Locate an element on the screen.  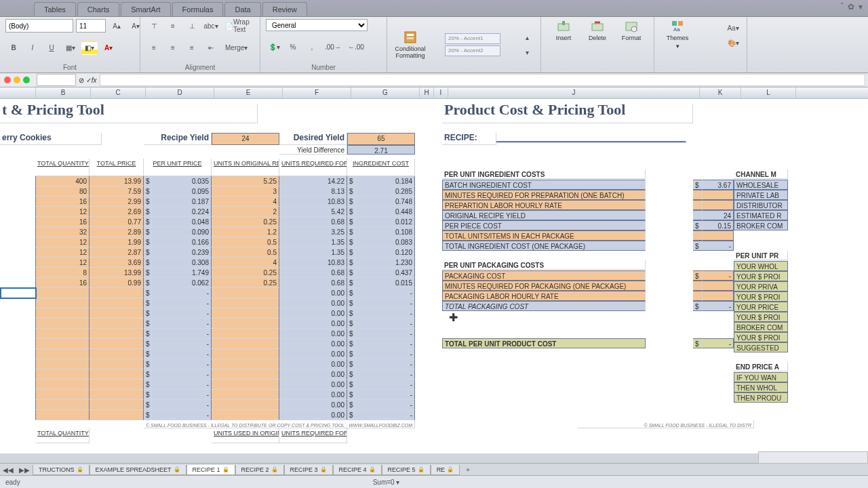
format-cells-button: Format is located at coordinates (631, 30).